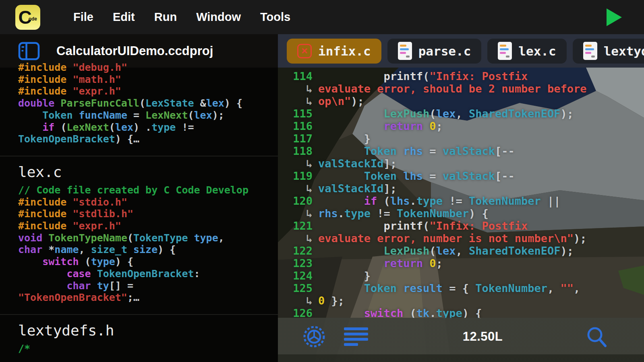  Describe the element at coordinates (461, 101) in the screenshot. I see `code-line: ↳op\n");` at that location.